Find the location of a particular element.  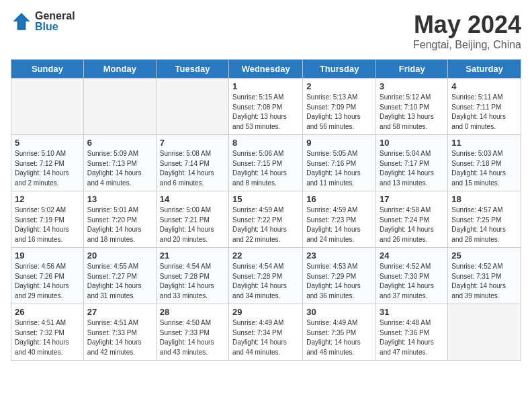

calendar-day-cell: 18Sunrise: 4:57 AM Sunset: 7:25 PM Dayli… is located at coordinates (485, 220).